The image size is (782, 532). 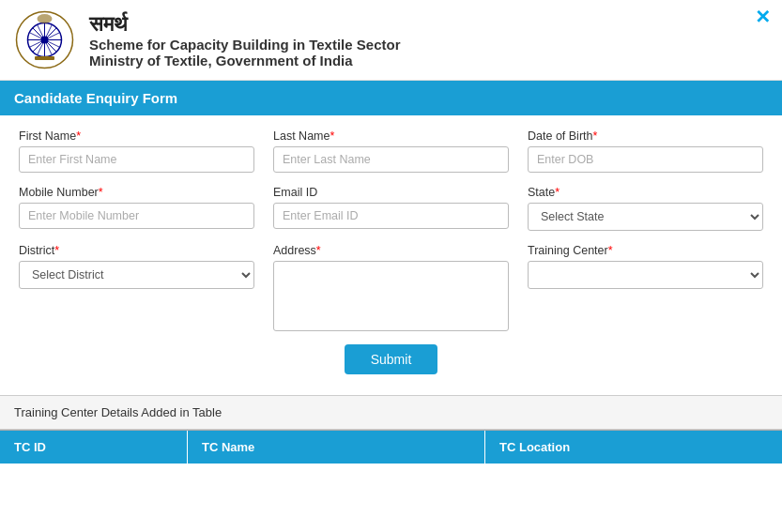 I want to click on email-input, so click(x=391, y=216).